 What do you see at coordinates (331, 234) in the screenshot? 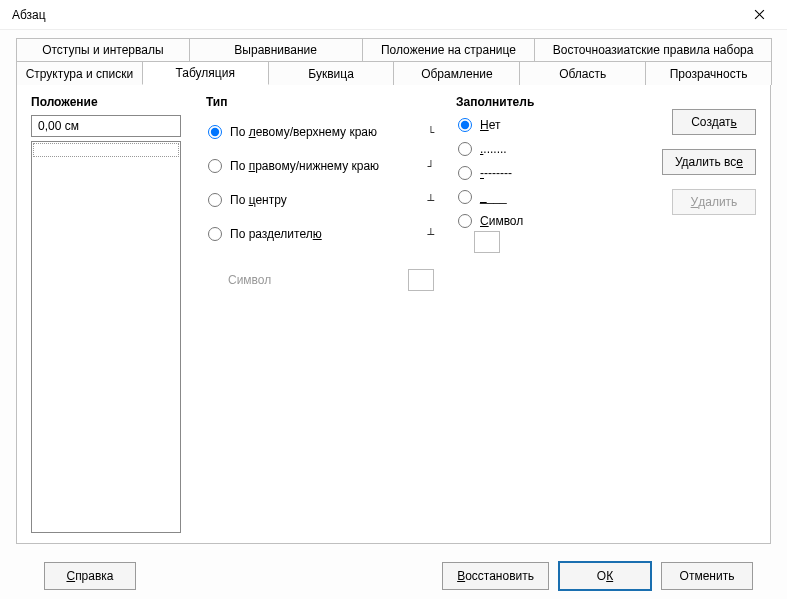
I see `type-option-decimal: По разделителю ┴` at bounding box center [331, 234].